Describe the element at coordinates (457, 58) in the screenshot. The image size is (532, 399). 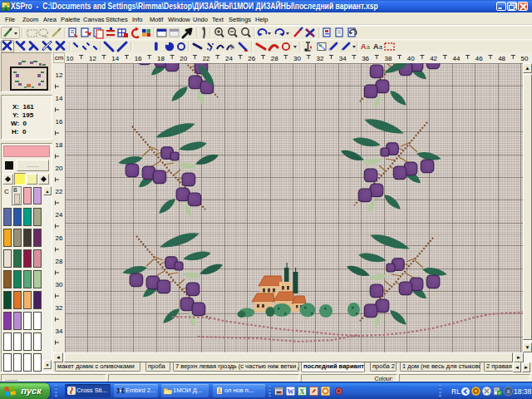
I see `svg-text: 44` at that location.